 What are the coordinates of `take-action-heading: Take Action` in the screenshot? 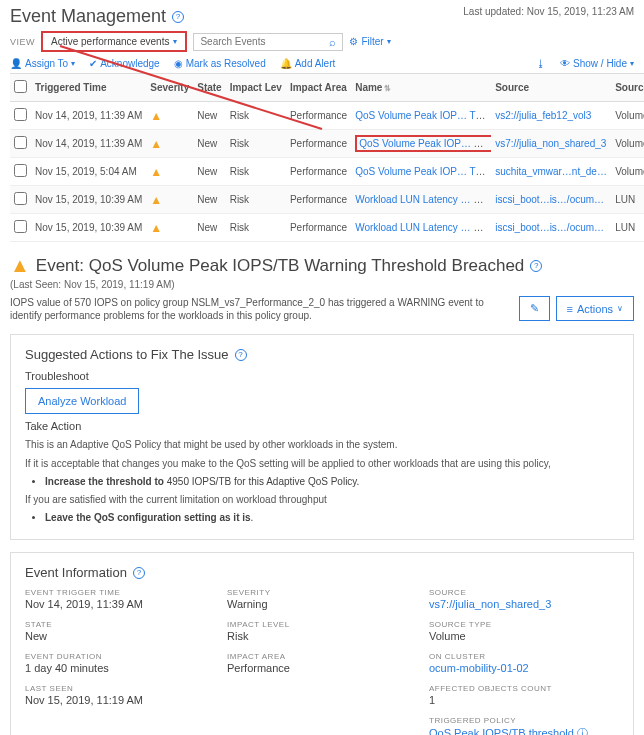 It's located at (322, 426).